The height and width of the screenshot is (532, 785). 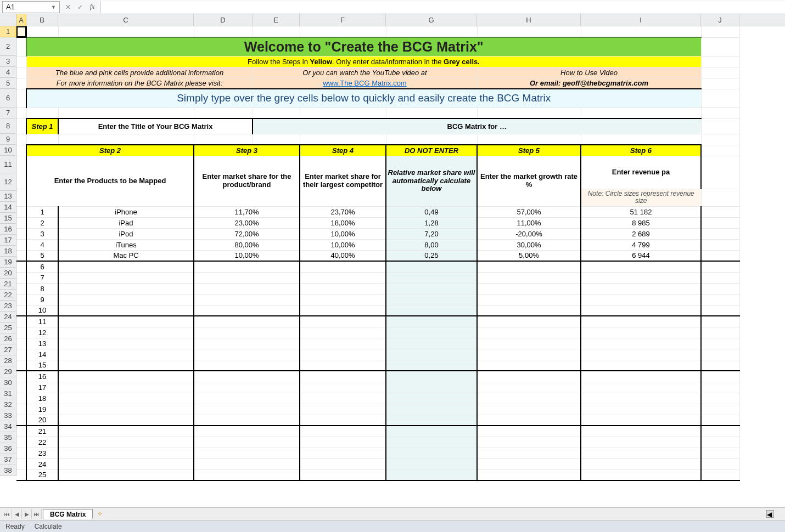 I want to click on growth-rate: 57,00%, so click(x=529, y=212).